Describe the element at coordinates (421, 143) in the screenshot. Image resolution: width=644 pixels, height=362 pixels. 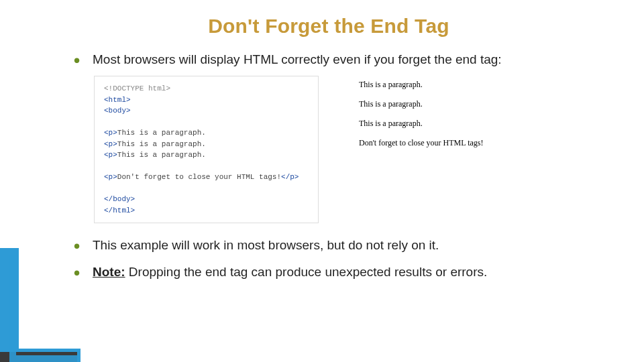
I see `render-p4: Don't forget to close your HTML tags!` at that location.